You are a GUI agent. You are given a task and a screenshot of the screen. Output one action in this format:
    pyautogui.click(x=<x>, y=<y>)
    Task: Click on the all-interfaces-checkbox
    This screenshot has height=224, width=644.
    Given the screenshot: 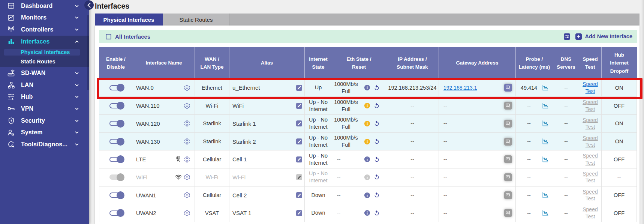 What is the action you would take?
    pyautogui.click(x=109, y=37)
    